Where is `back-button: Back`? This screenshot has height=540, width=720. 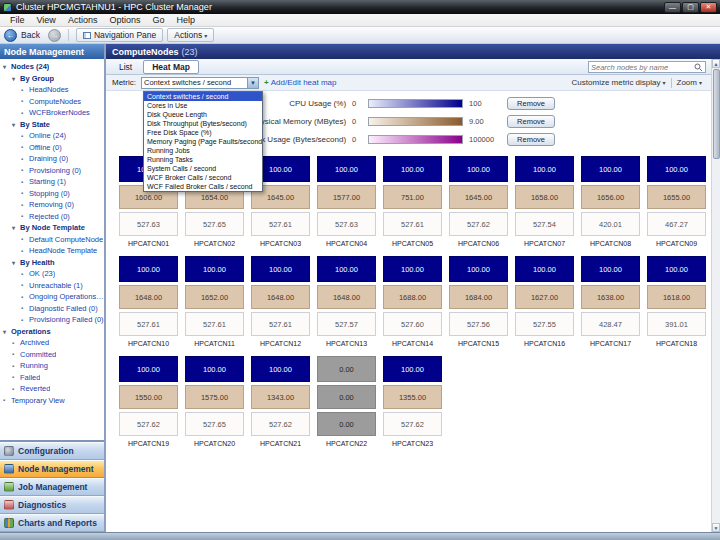 back-button: Back is located at coordinates (30, 35).